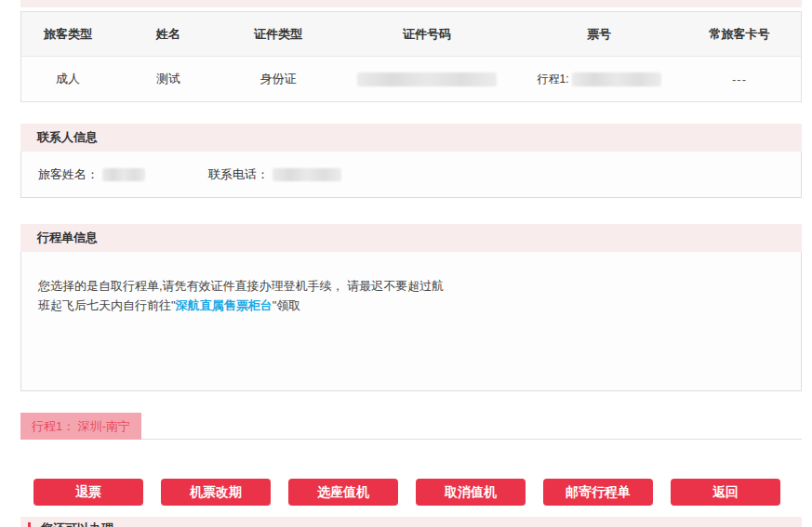 The width and height of the screenshot is (812, 527). Describe the element at coordinates (598, 493) in the screenshot. I see `mail-itinerary-button: 邮寄行程单` at that location.